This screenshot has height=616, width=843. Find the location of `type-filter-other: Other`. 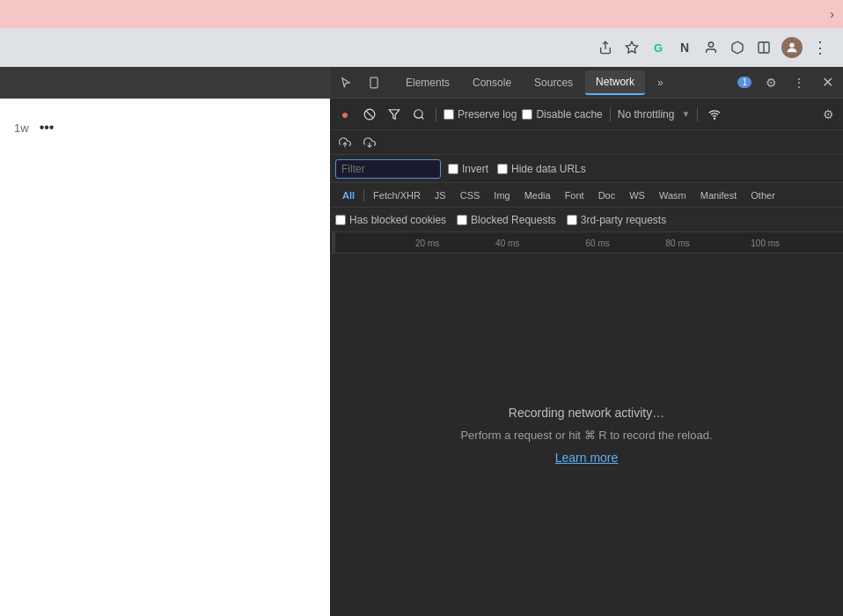

type-filter-other: Other is located at coordinates (763, 195).